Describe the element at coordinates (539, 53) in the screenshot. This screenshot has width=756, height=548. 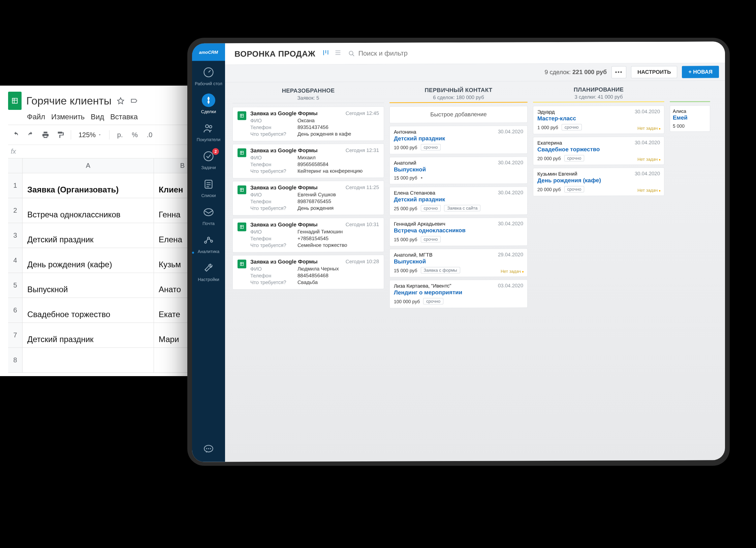
I see `search-input` at that location.